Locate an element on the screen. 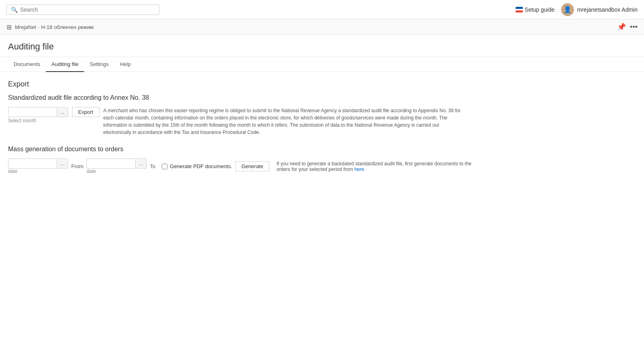 This screenshot has height=362, width=644. page-header: Auditing file is located at coordinates (322, 46).